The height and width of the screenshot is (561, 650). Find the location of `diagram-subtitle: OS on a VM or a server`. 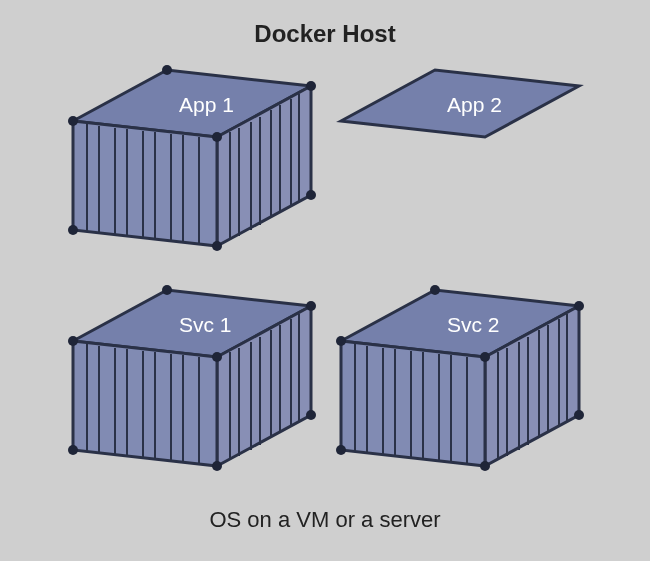

diagram-subtitle: OS on a VM or a server is located at coordinates (324, 520).